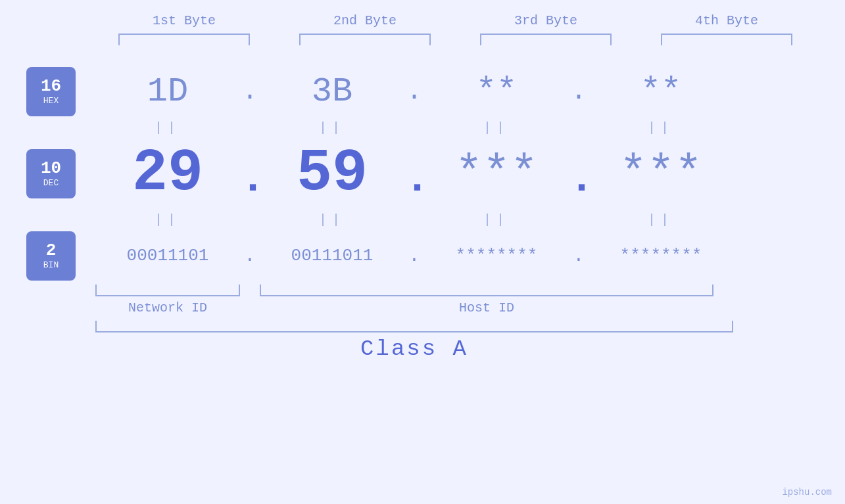 Image resolution: width=845 pixels, height=504 pixels. Describe the element at coordinates (496, 127) in the screenshot. I see `equals-1-3: ||` at that location.